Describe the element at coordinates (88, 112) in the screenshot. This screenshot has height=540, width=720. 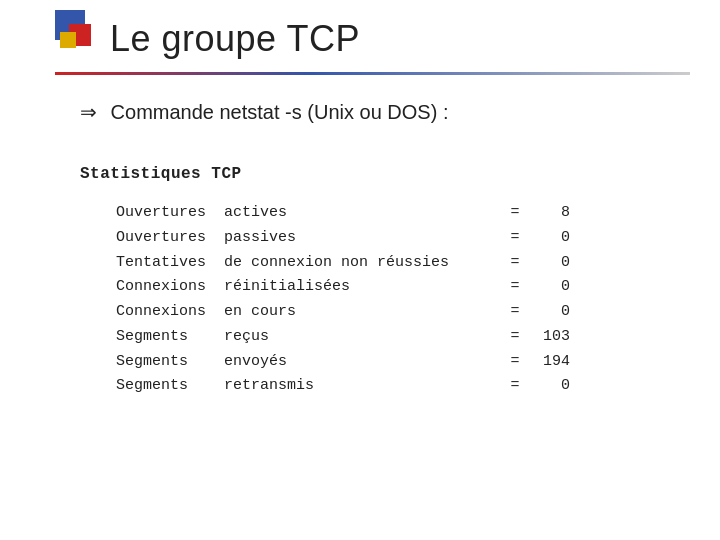
I see `arrow-icon: ⇒` at that location.